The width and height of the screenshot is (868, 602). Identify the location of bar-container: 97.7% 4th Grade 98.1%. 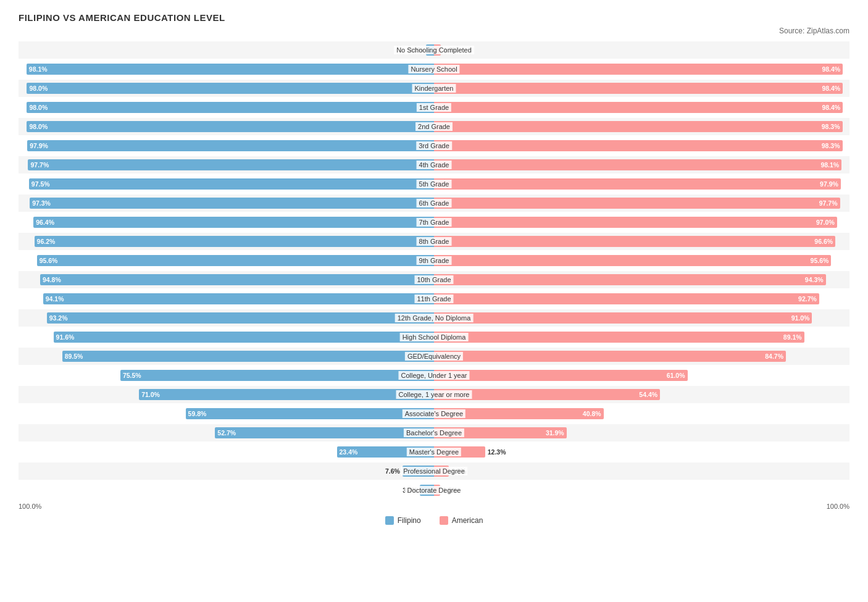
(434, 165).